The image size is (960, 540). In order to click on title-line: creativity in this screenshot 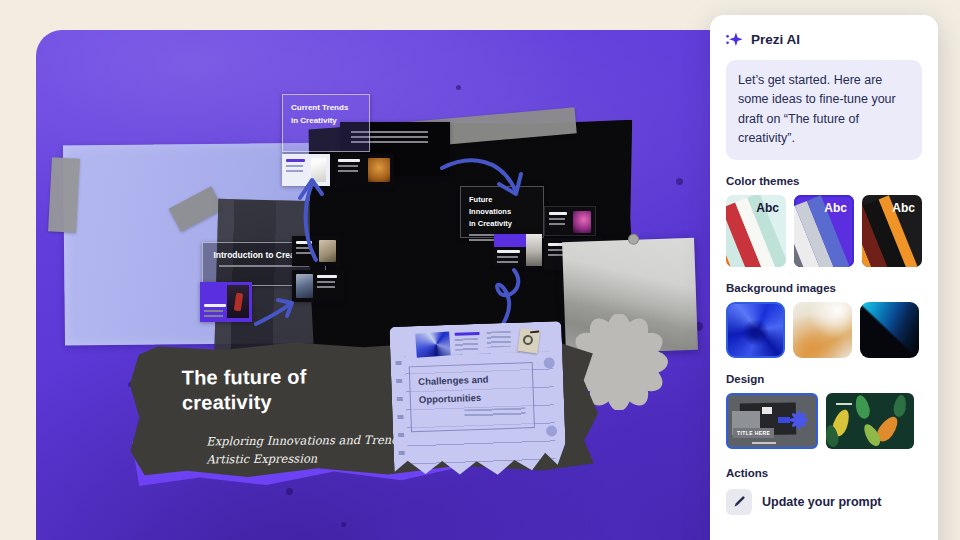, I will do `click(244, 402)`.